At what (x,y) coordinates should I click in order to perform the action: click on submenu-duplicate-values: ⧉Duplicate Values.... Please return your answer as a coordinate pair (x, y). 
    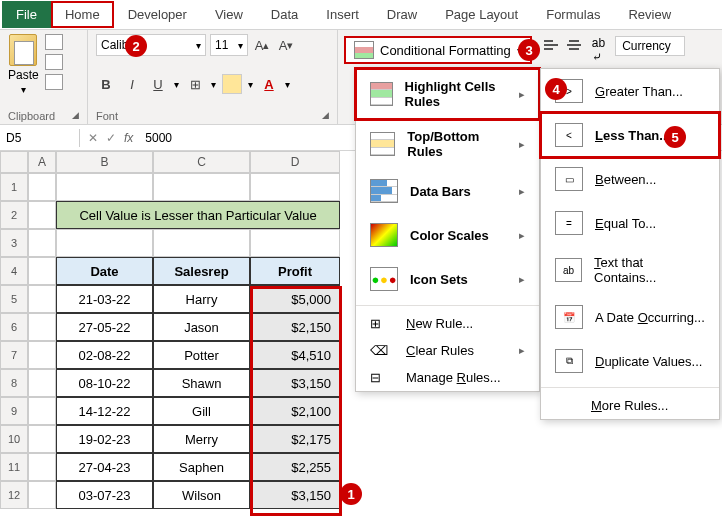
    Looking at the image, I should click on (630, 361).